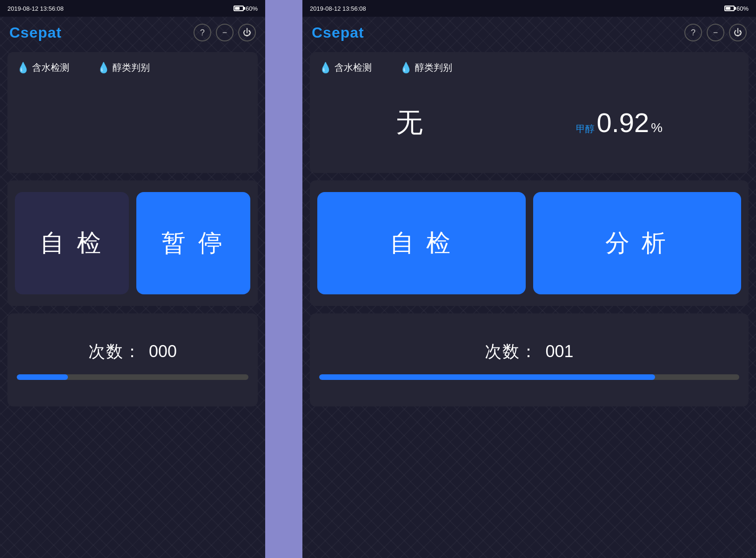  I want to click on right-methanol-container: 甲醇 0.92 %, so click(619, 123).